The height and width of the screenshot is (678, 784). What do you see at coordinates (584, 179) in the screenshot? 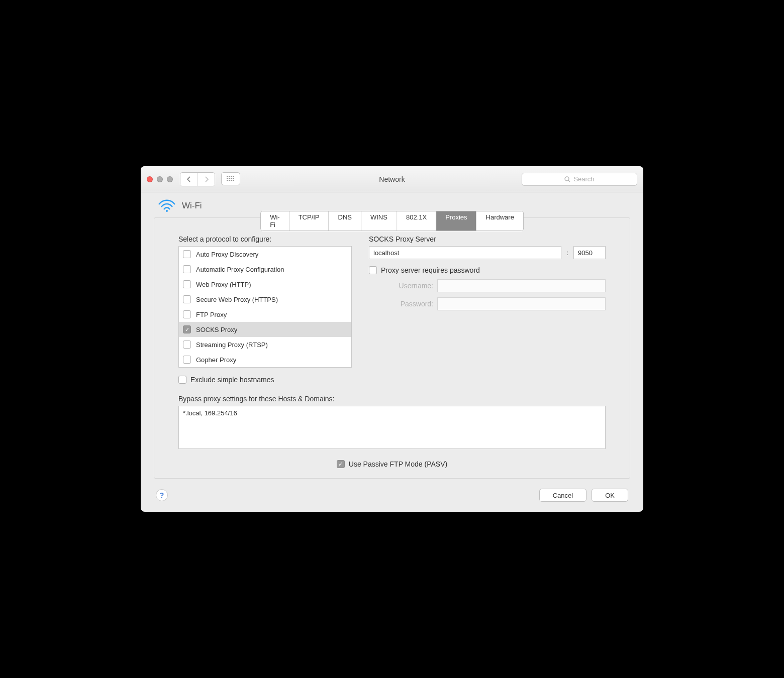
I see `search-placeholder: Search` at bounding box center [584, 179].